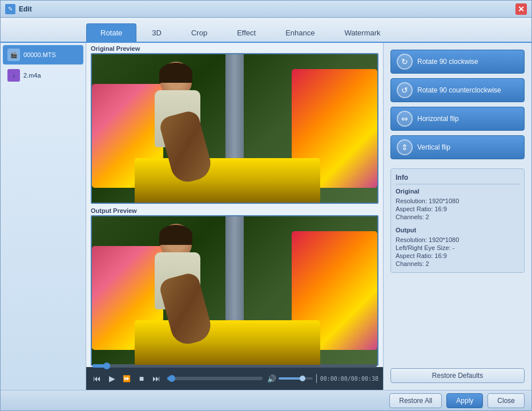  I want to click on rotate-cw-label: Rotate 90 clockwise, so click(448, 62).